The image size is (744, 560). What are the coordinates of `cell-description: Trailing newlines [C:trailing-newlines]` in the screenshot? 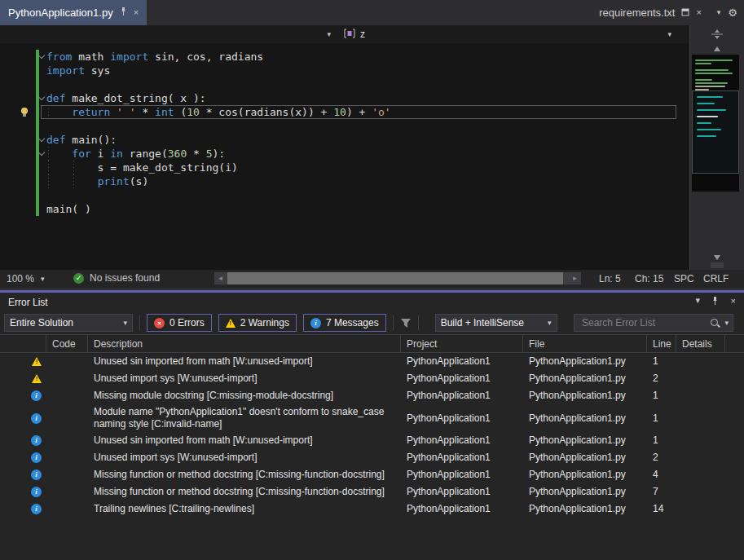 It's located at (244, 509).